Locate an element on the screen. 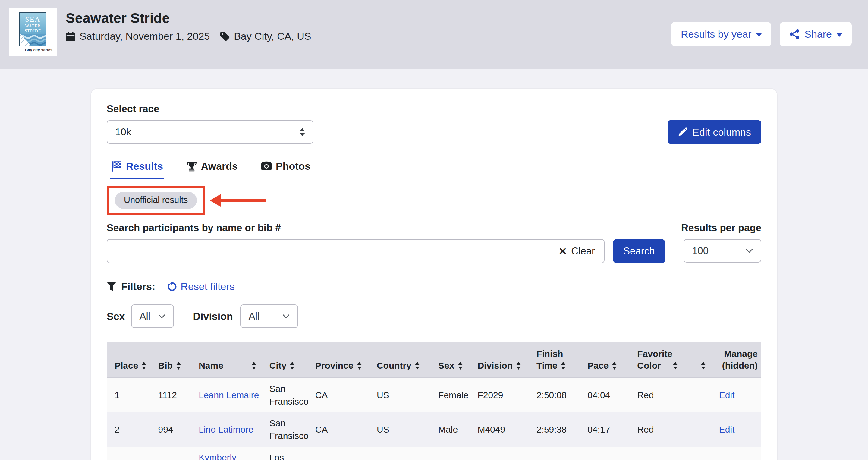 Image resolution: width=868 pixels, height=460 pixels. tab-results-label: Results is located at coordinates (145, 166).